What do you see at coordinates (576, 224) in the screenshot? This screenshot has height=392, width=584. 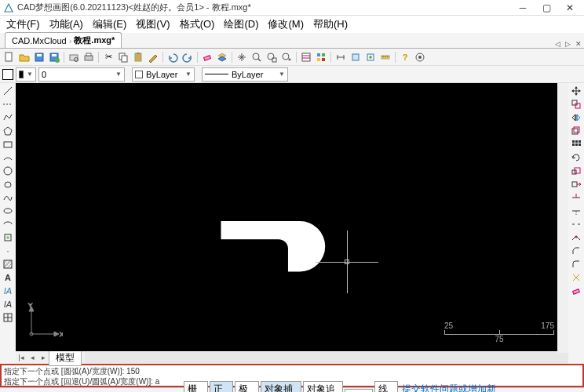 I see `break-tool-icon` at bounding box center [576, 224].